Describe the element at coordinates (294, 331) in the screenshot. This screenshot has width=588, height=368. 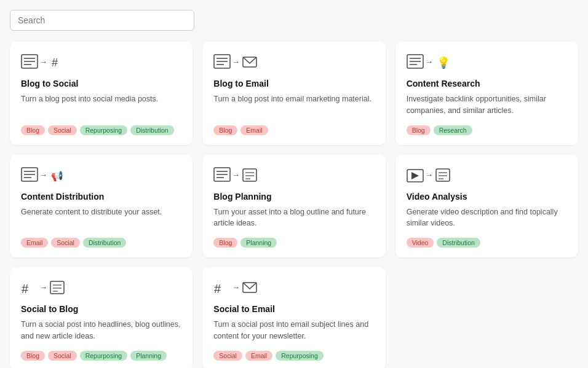
I see `social-to-email-description: Turn a social post into email subject li…` at that location.